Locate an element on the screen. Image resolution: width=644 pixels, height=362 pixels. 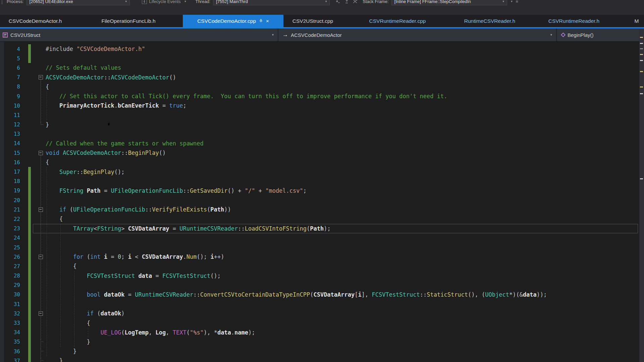
line-number: 15 is located at coordinates (10, 153).